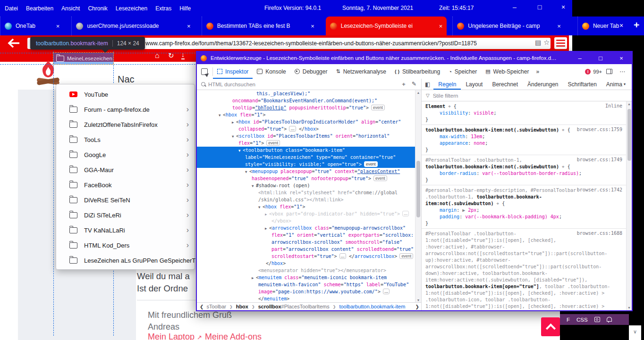 This screenshot has width=644, height=340. I want to click on moderation-icon, so click(597, 320).